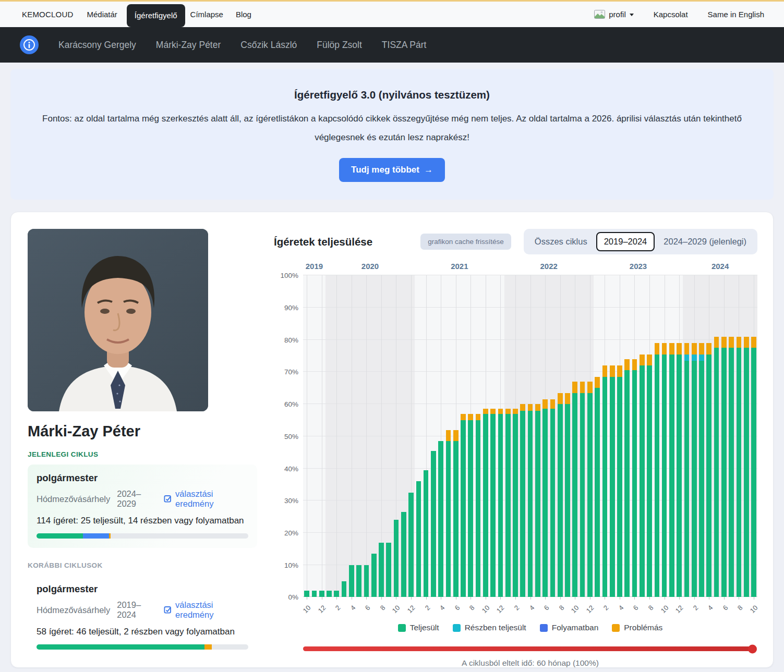  Describe the element at coordinates (736, 15) in the screenshot. I see `nav-same-in-english: Same in English` at that location.